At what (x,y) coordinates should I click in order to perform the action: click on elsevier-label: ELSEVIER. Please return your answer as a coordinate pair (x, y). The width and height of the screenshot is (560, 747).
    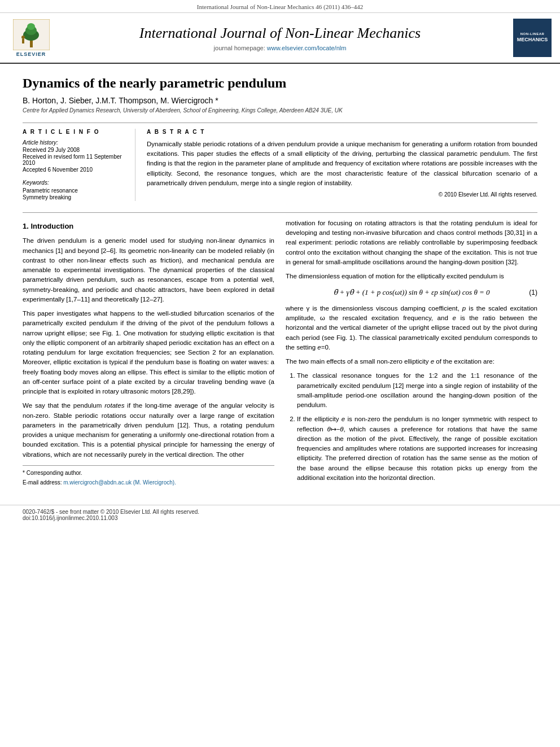
    Looking at the image, I should click on (32, 54).